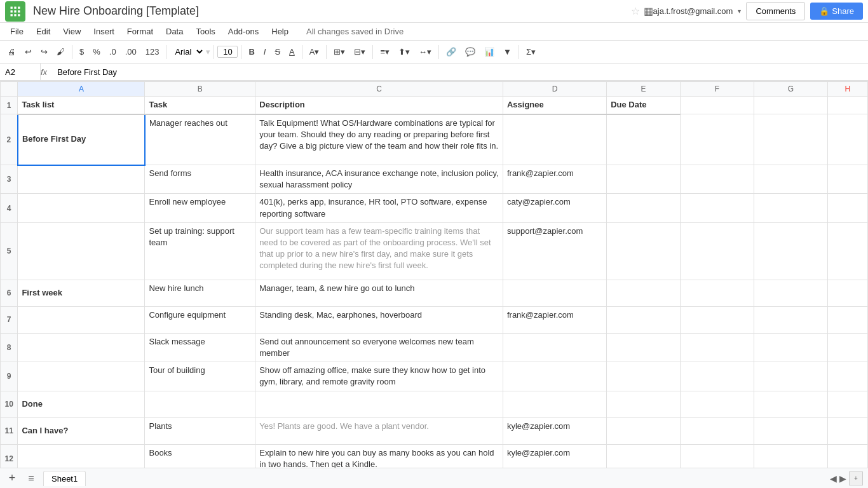 Image resolution: width=868 pixels, height=488 pixels. I want to click on cell-12-c: Explain to new hire you can buy as many …, so click(379, 456).